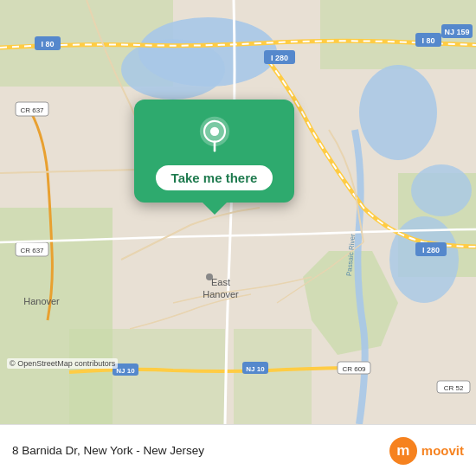  I want to click on bottom-bar: 8 Barnida Dr, New York - New Jersey m mo…, so click(238, 450).